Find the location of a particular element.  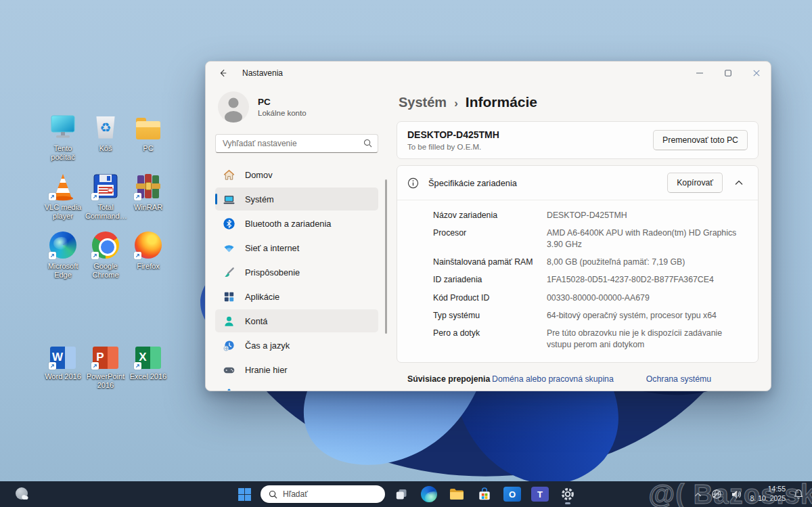

page-title: Informácie is located at coordinates (501, 102).